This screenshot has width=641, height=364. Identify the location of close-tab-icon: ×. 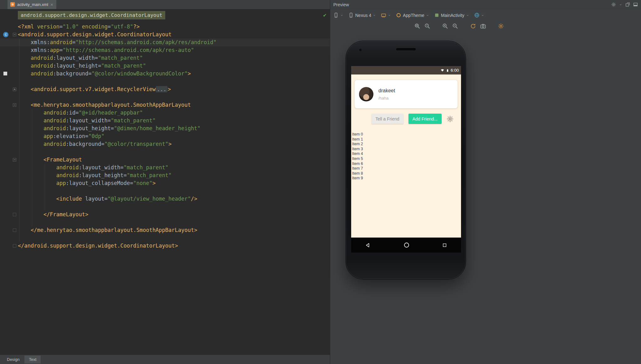
(52, 4).